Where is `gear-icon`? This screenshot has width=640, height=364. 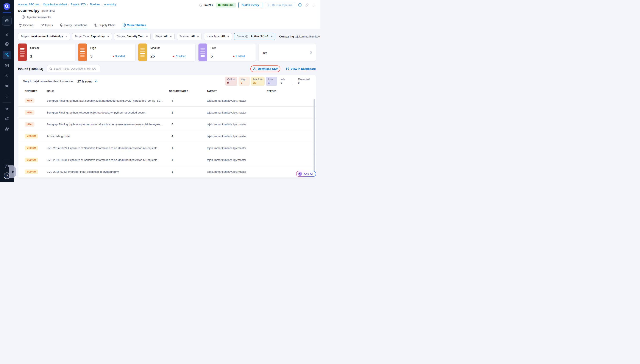 gear-icon is located at coordinates (7, 109).